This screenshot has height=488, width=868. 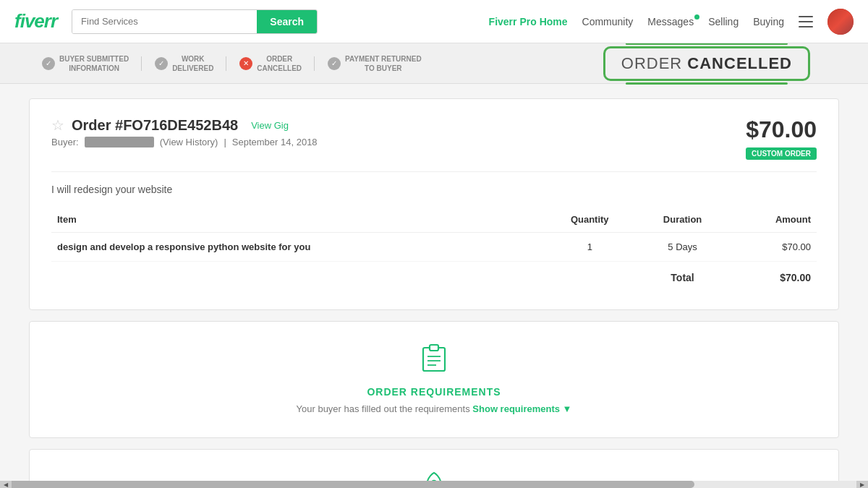 I want to click on cancelled-badge-text: ORDER CANCELLED, so click(x=707, y=64).